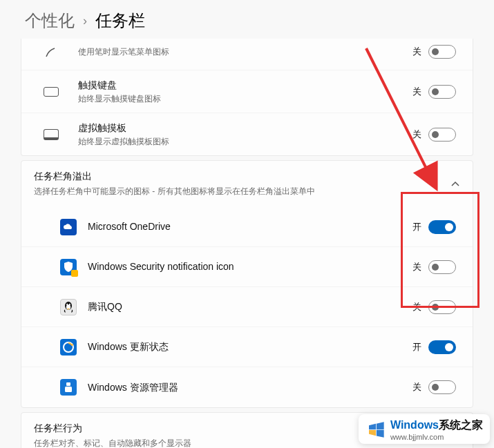 Image resolution: width=494 pixels, height=448 pixels. What do you see at coordinates (247, 227) in the screenshot?
I see `row-onedrive: Microsoft OneDrive 开` at bounding box center [247, 227].